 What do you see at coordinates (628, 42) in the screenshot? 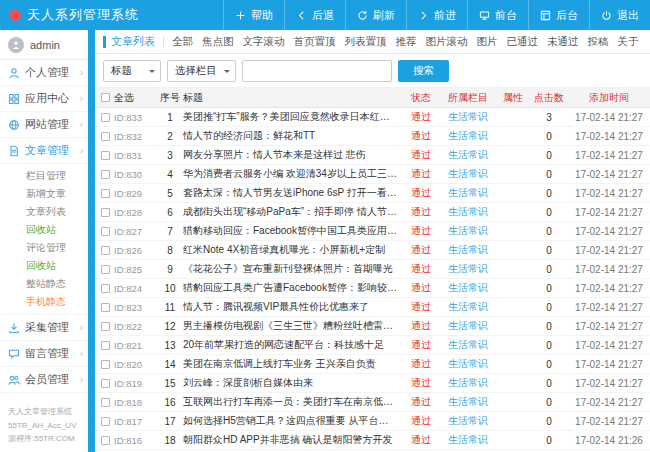
I see `filter-tab: 关于` at bounding box center [628, 42].